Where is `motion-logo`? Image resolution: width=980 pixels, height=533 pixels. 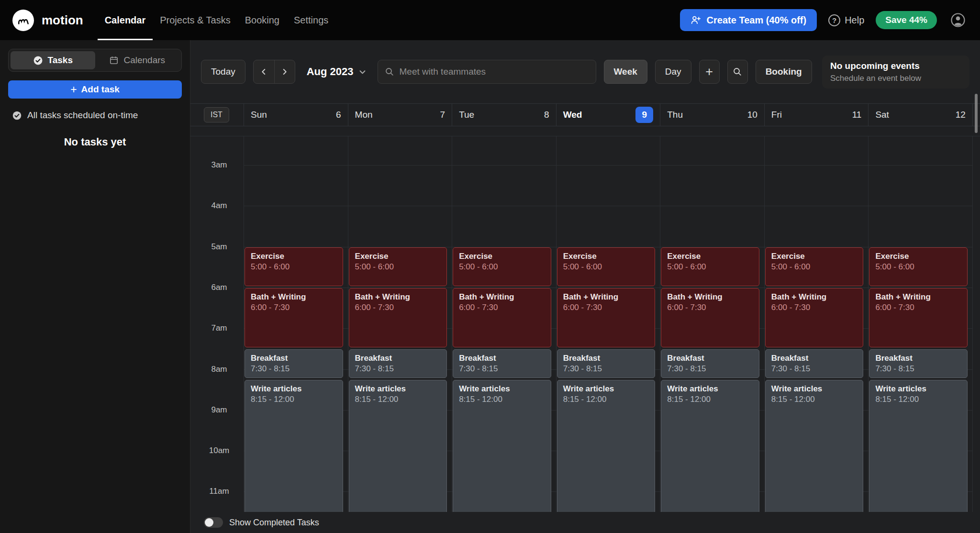 motion-logo is located at coordinates (23, 20).